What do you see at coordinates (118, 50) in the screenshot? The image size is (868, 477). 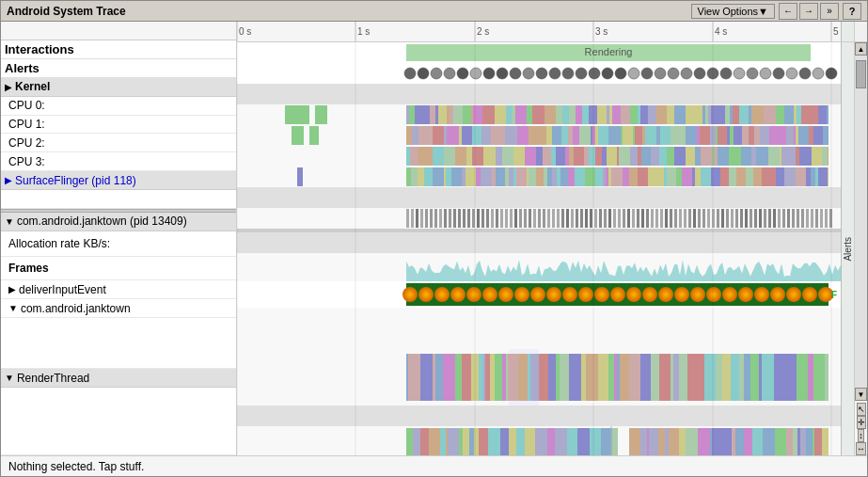 I see `interactions-label: Interactions` at bounding box center [118, 50].